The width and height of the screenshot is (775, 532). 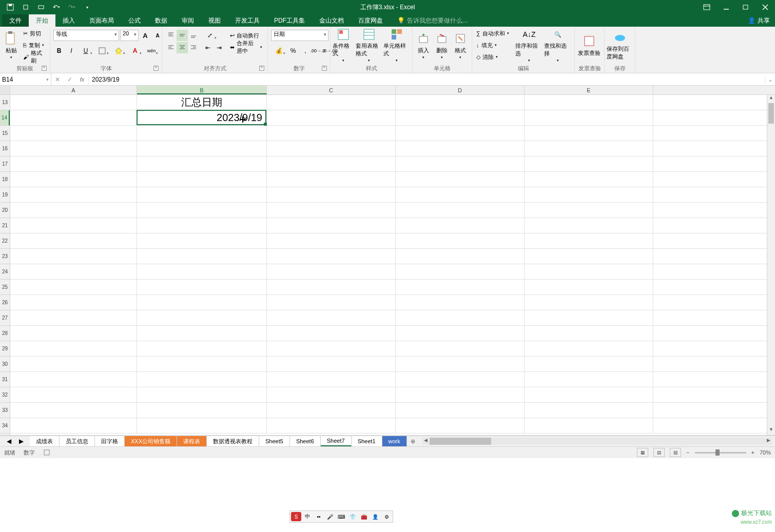 I want to click on cell-A31, so click(x=74, y=380).